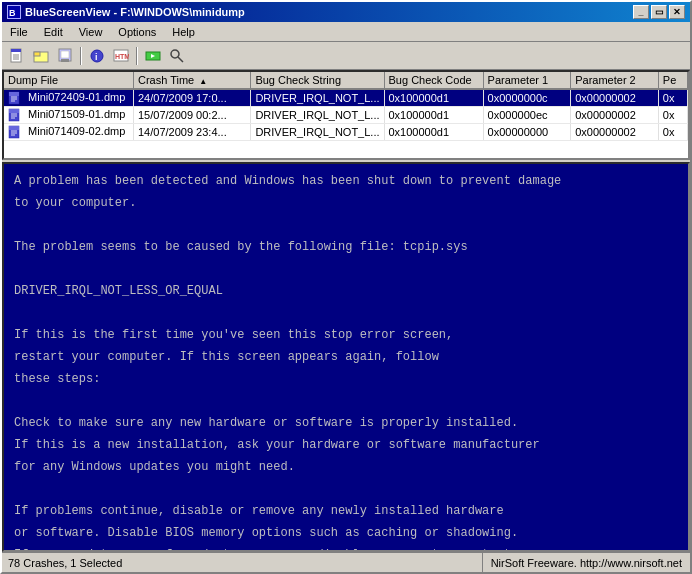 The image size is (692, 574). What do you see at coordinates (14, 12) in the screenshot?
I see `app-icon: B` at bounding box center [14, 12].